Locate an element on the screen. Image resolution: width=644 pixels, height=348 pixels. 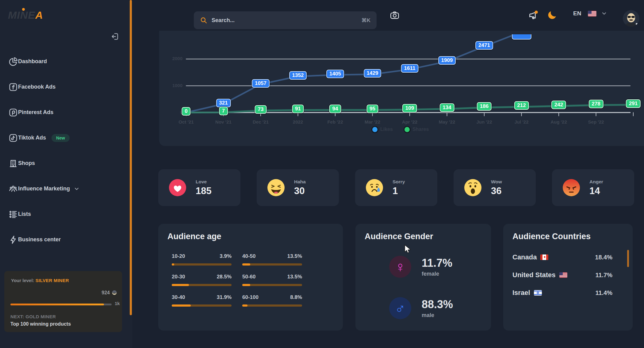
user-avatar is located at coordinates (631, 18).